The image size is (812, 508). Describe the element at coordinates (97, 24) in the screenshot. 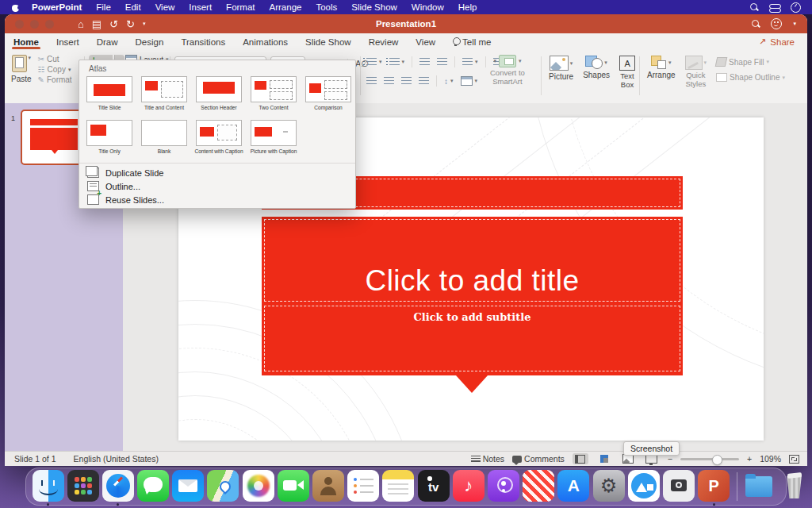

I see `save-icon: ▤` at that location.